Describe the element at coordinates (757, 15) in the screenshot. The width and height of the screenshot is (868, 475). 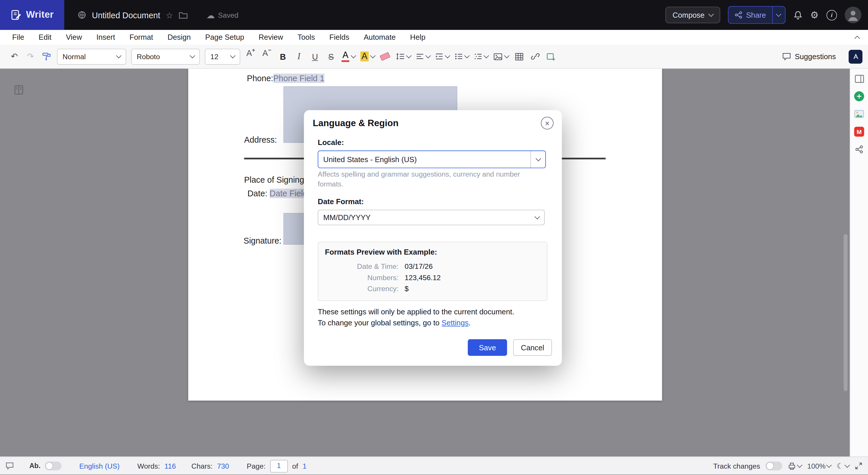
I see `share-button: Share` at that location.